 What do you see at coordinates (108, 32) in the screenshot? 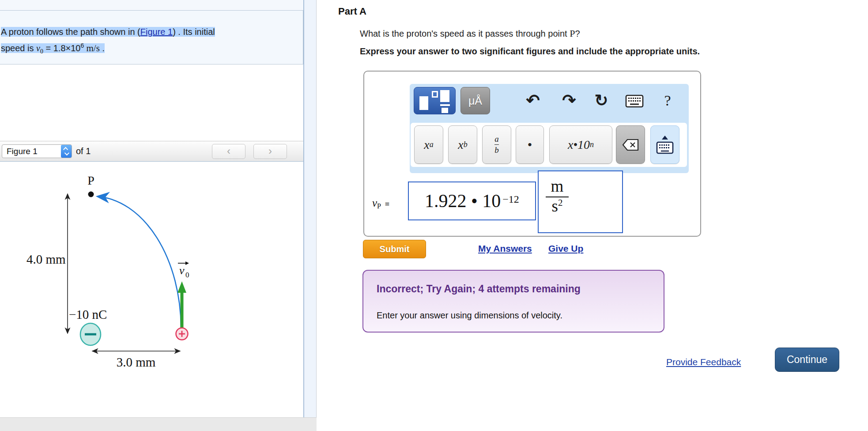
I see `problem-line1: A proton follows the path shown in (Figu…` at bounding box center [108, 32].